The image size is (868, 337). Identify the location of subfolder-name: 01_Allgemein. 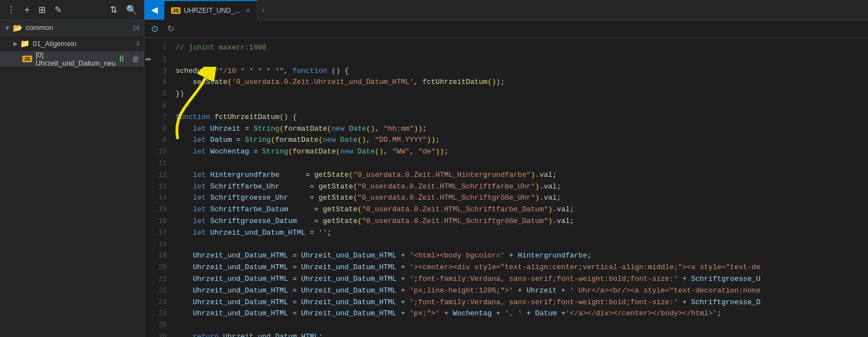
(84, 43).